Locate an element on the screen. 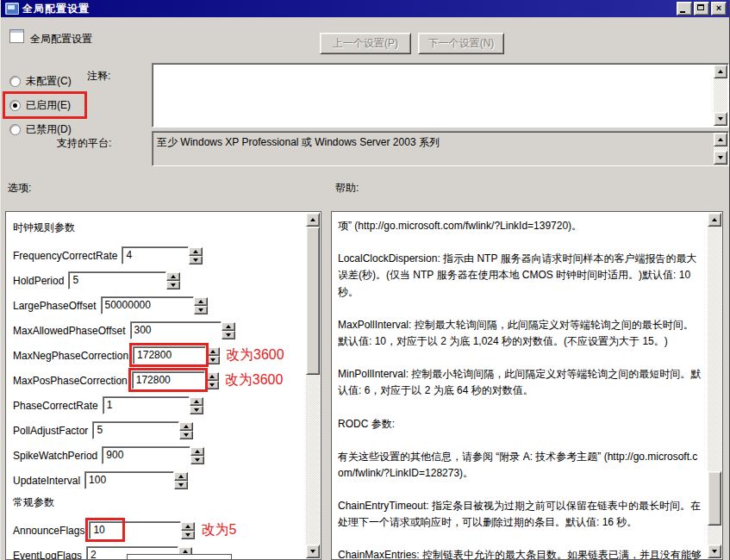  previous-setting-button: 上一个设置(P) is located at coordinates (365, 43).